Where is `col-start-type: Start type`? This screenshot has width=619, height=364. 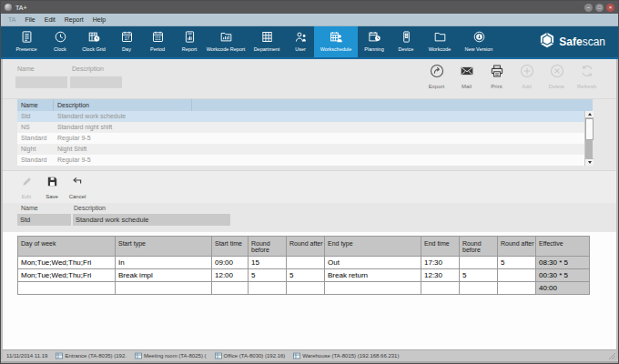 col-start-type: Start type is located at coordinates (164, 247).